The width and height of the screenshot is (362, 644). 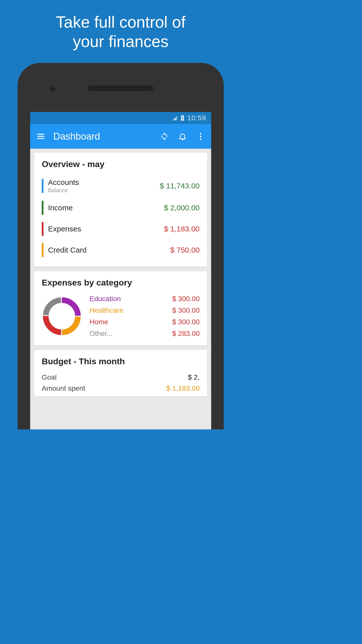 I want to click on overview-amount: $ 750.00, so click(x=185, y=250).